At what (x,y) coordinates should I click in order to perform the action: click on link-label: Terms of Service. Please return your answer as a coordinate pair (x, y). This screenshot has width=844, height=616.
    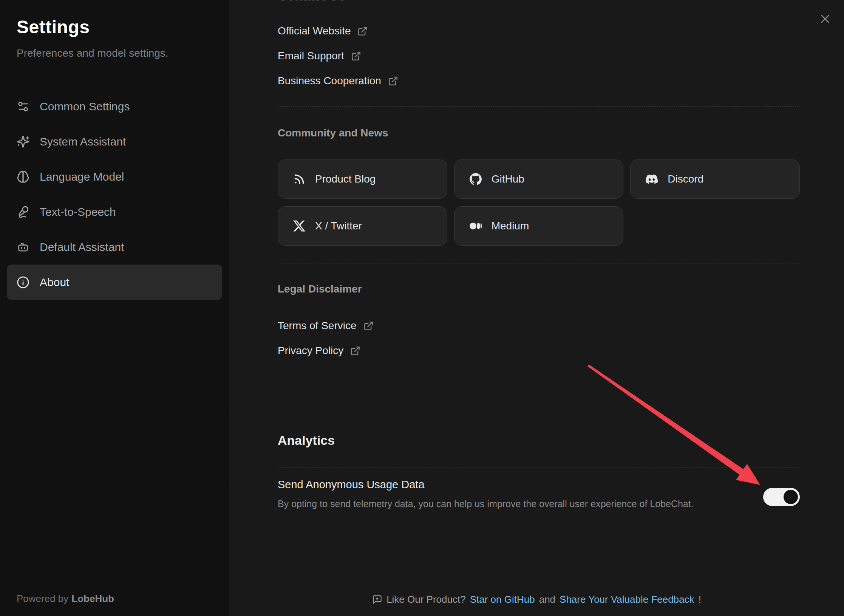
    Looking at the image, I should click on (317, 326).